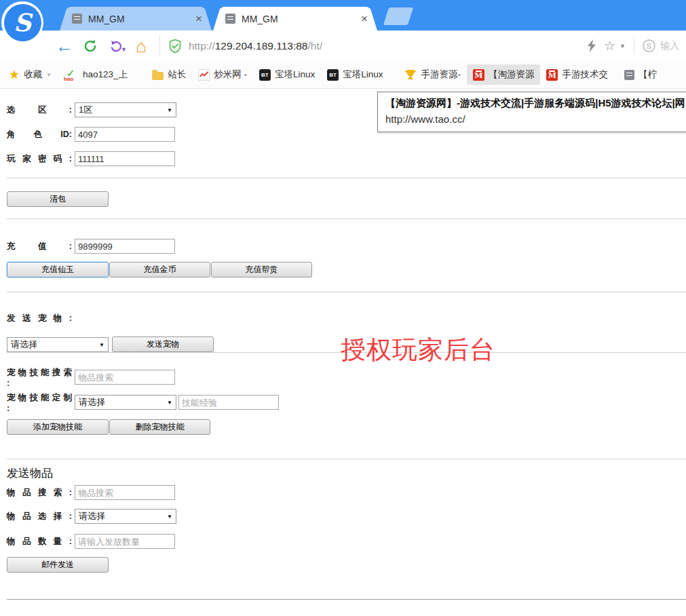 Image resolution: width=686 pixels, height=616 pixels. Describe the element at coordinates (125, 541) in the screenshot. I see `item-amount-input` at that location.